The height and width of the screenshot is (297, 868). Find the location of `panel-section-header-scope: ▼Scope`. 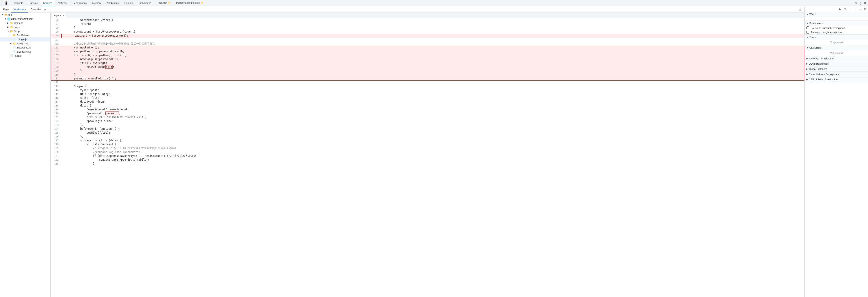

panel-section-header-scope: ▼Scope is located at coordinates (836, 37).